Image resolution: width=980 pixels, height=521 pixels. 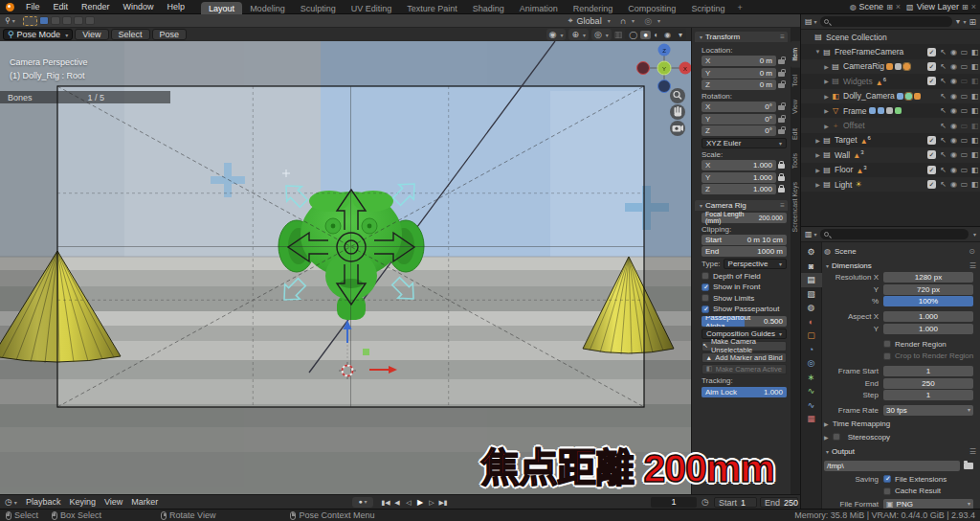 What do you see at coordinates (928, 301) in the screenshot?
I see `field-%: 100%` at bounding box center [928, 301].